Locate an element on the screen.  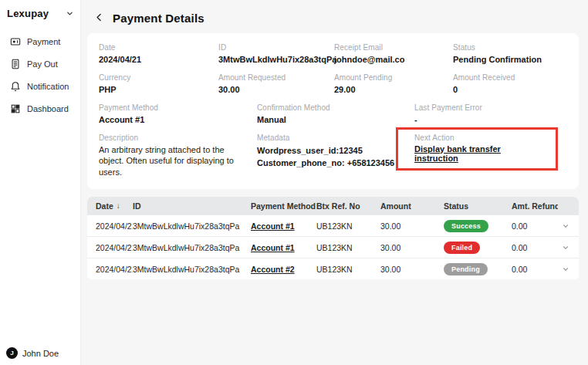
field-label: ID is located at coordinates (272, 48).